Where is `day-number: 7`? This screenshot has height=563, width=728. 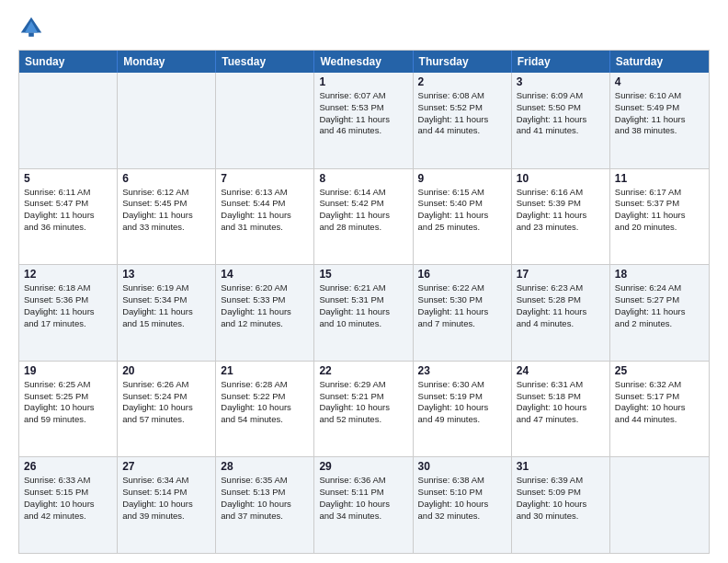
day-number: 7 is located at coordinates (265, 178).